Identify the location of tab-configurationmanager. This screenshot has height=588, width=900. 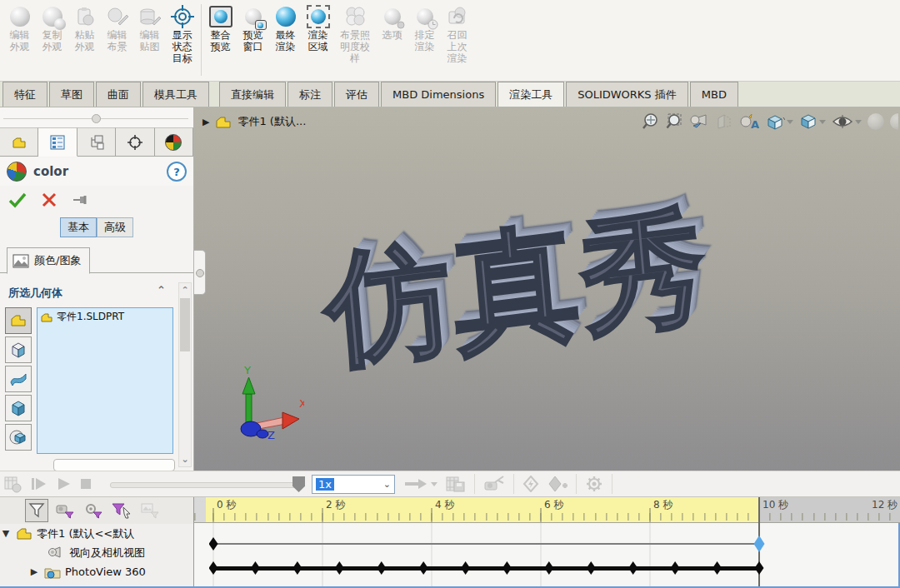
(97, 142).